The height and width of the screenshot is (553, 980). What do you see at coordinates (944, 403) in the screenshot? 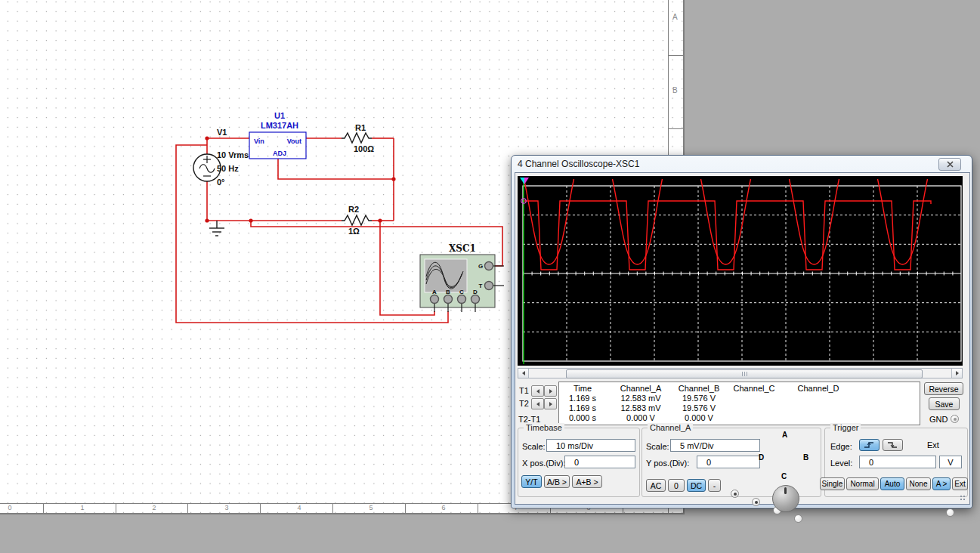
I see `save-button: Save` at bounding box center [944, 403].